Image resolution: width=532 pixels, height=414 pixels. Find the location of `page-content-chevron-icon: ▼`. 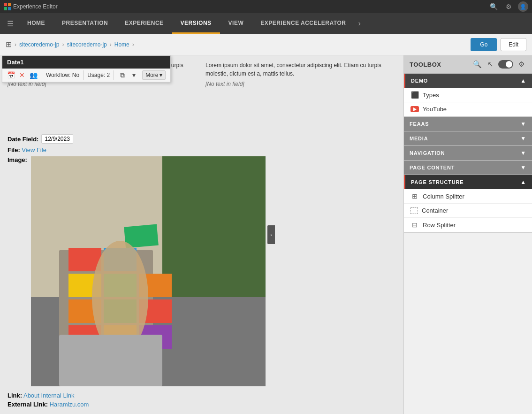

page-content-chevron-icon: ▼ is located at coordinates (524, 168).